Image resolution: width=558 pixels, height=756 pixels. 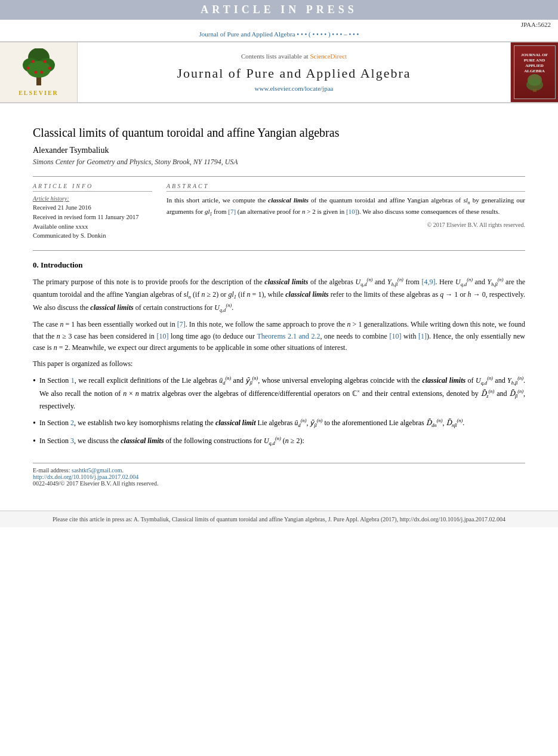 I want to click on journal-title-main: Journal of Pure and Applied Algebra, so click(x=294, y=73).